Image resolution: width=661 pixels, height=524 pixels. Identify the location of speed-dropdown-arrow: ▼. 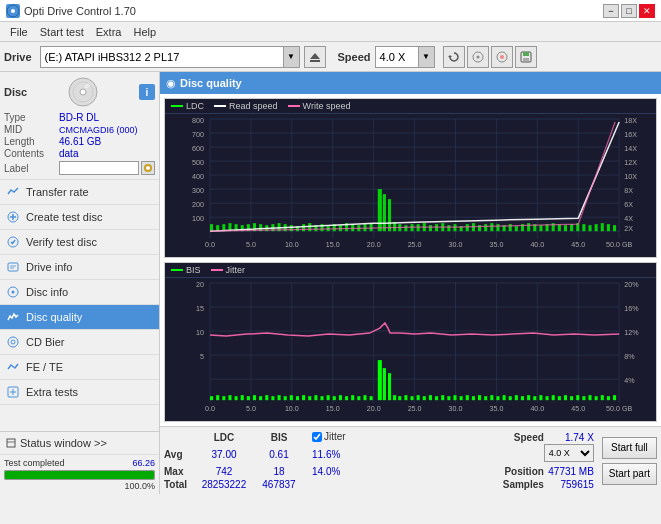
(426, 57).